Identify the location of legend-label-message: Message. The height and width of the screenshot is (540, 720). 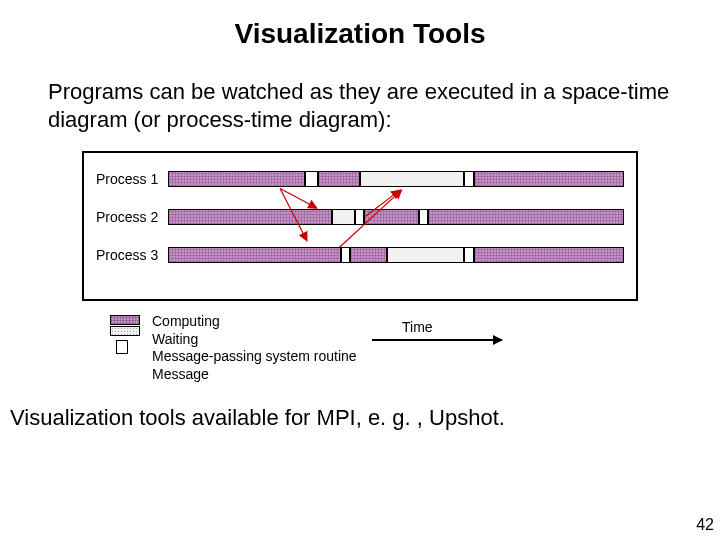
(395, 375).